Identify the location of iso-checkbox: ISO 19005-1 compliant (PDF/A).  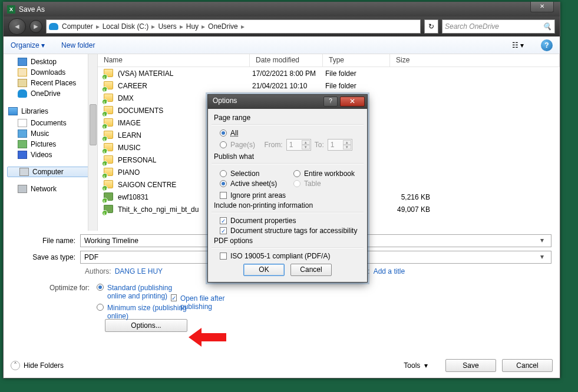
(290, 256).